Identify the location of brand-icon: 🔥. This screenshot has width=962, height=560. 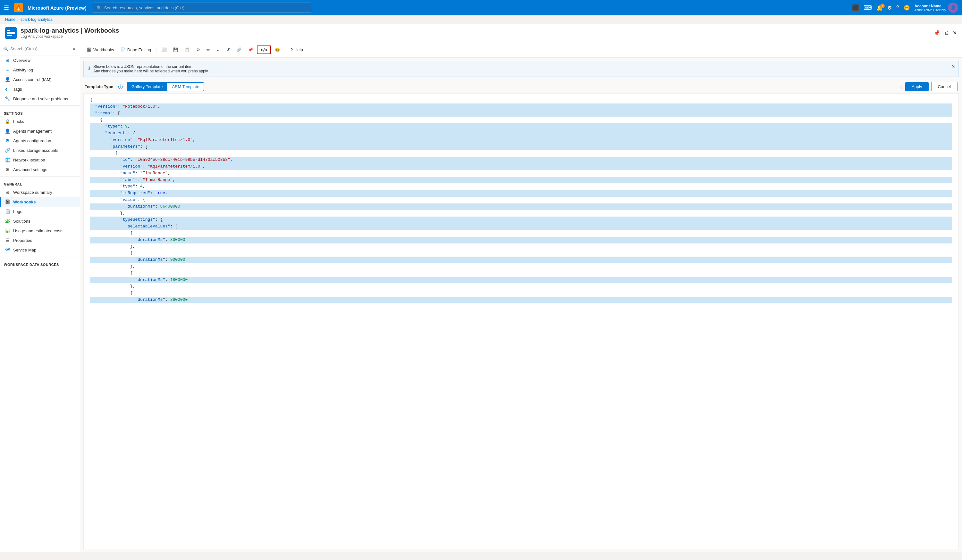
(18, 8).